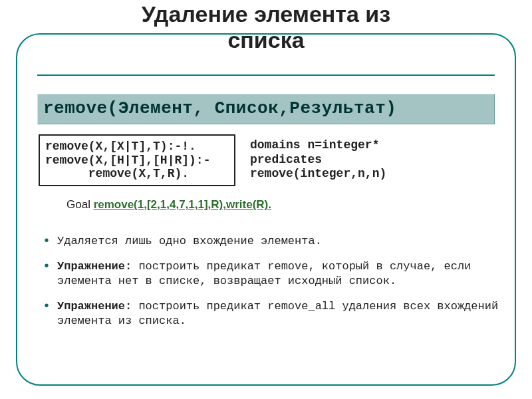 The width and height of the screenshot is (532, 399). I want to click on domains-block: domains n=integer* predicates remove(int…, so click(318, 160).